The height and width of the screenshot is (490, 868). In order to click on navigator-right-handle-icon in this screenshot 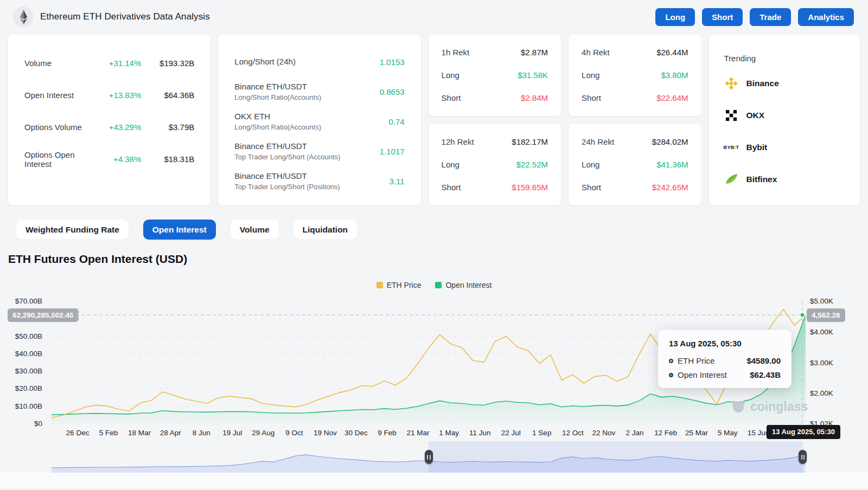, I will do `click(803, 457)`.